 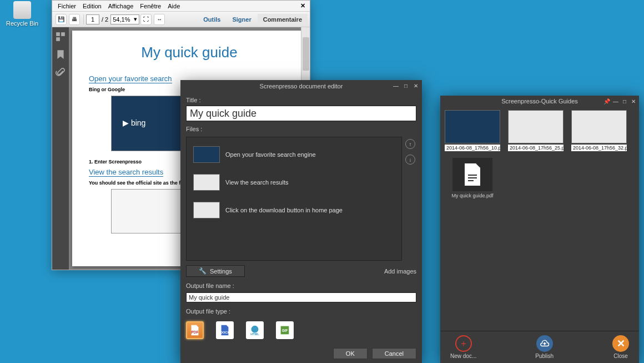 What do you see at coordinates (544, 347) in the screenshot?
I see `publish-button: Publish` at bounding box center [544, 347].